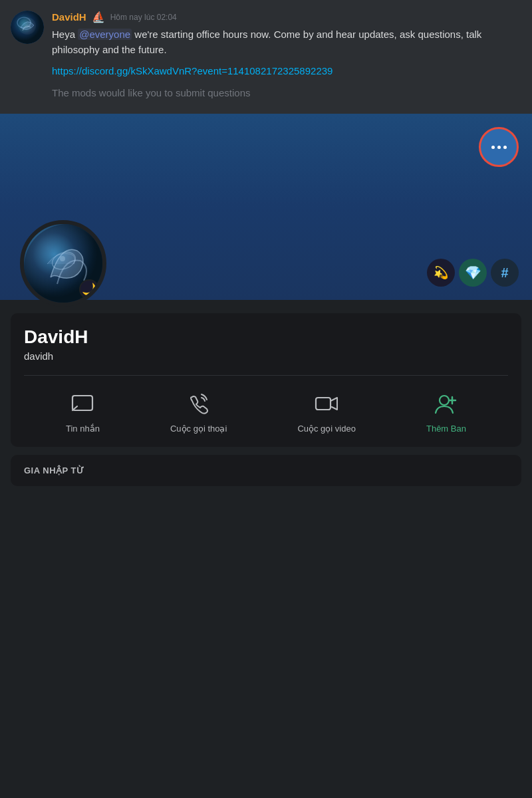 Image resolution: width=532 pixels, height=798 pixels. What do you see at coordinates (473, 273) in the screenshot?
I see `profile-badges: 💫 💎 #` at bounding box center [473, 273].